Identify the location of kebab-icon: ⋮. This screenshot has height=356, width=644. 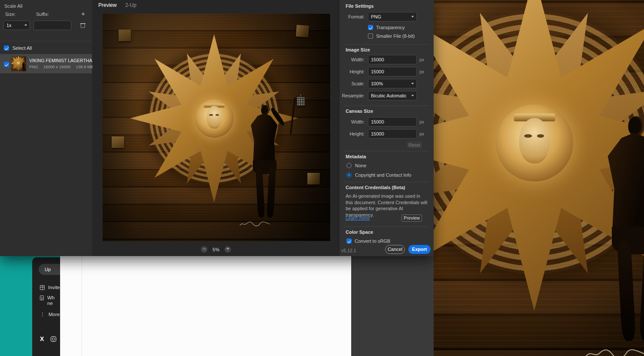
(43, 315).